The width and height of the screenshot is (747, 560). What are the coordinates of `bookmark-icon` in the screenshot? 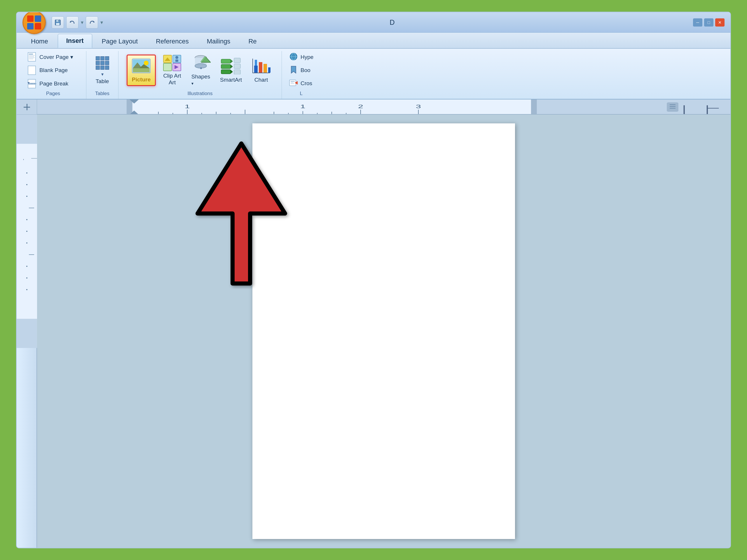 It's located at (293, 70).